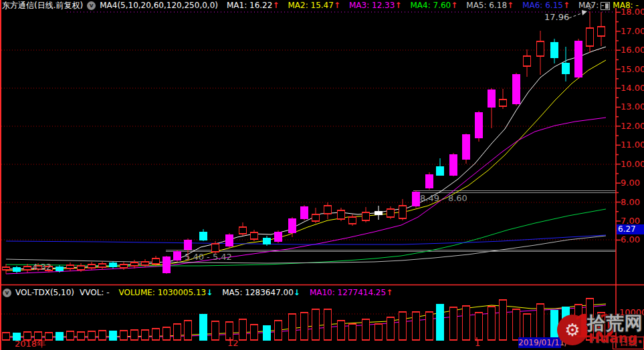 This screenshot has width=644, height=350. What do you see at coordinates (233, 343) in the screenshot?
I see `axis-month-dec-label: 12` at bounding box center [233, 343].